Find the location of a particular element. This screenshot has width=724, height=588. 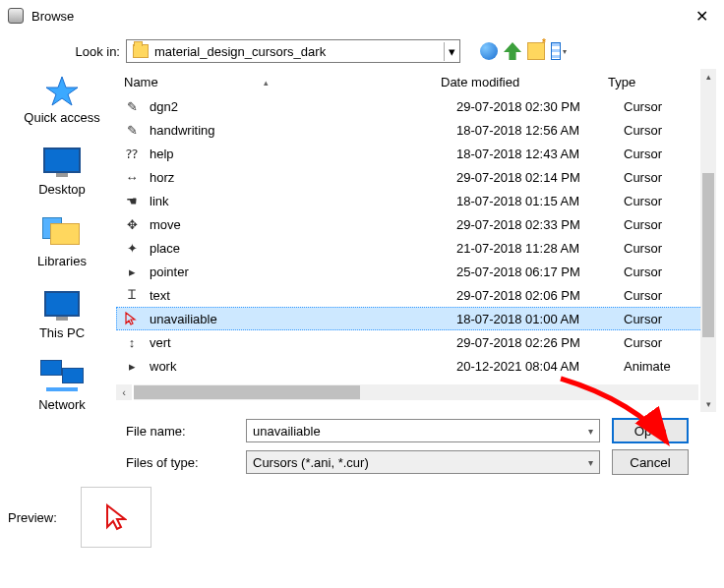

file-date: 29-07-2018 02:33 PM is located at coordinates (540, 224).